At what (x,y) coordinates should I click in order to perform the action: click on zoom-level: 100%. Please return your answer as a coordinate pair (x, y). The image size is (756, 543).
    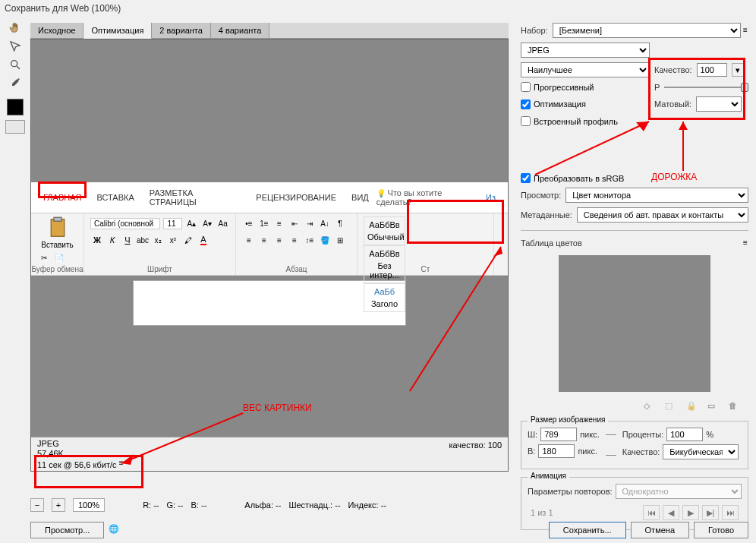
    Looking at the image, I should click on (89, 505).